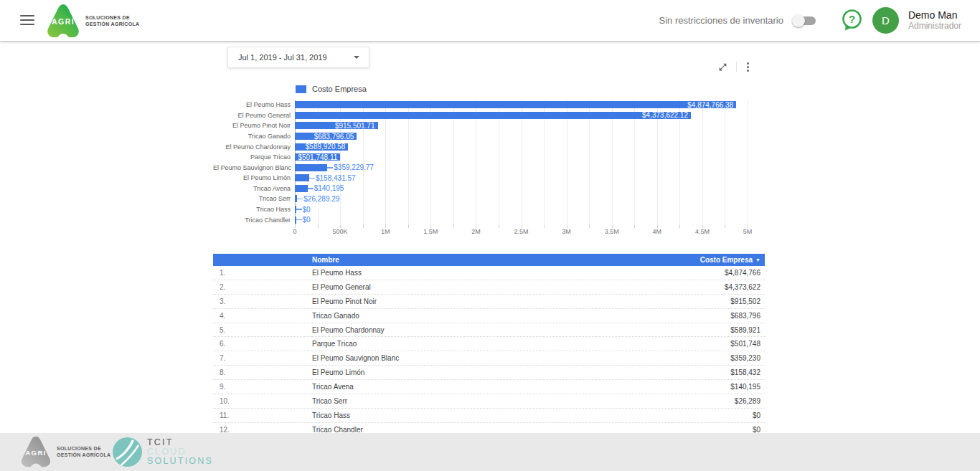  I want to click on bar-value-label-group: $140,195, so click(326, 189).